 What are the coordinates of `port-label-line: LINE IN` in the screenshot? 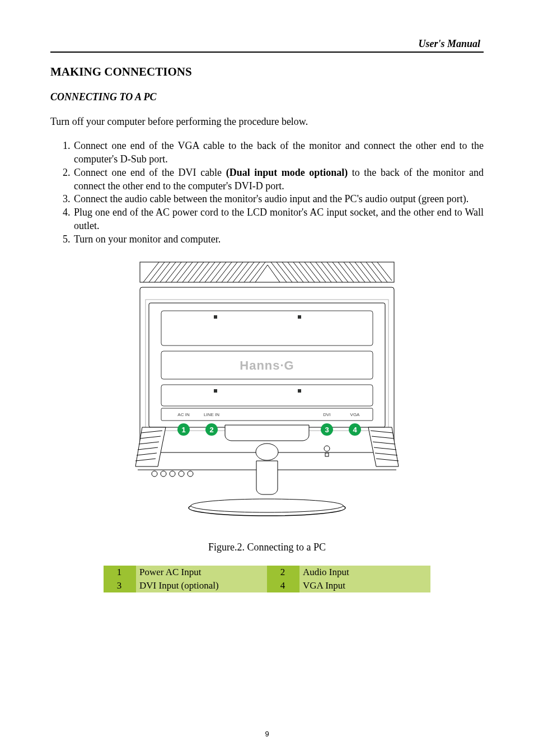 It's located at (212, 414).